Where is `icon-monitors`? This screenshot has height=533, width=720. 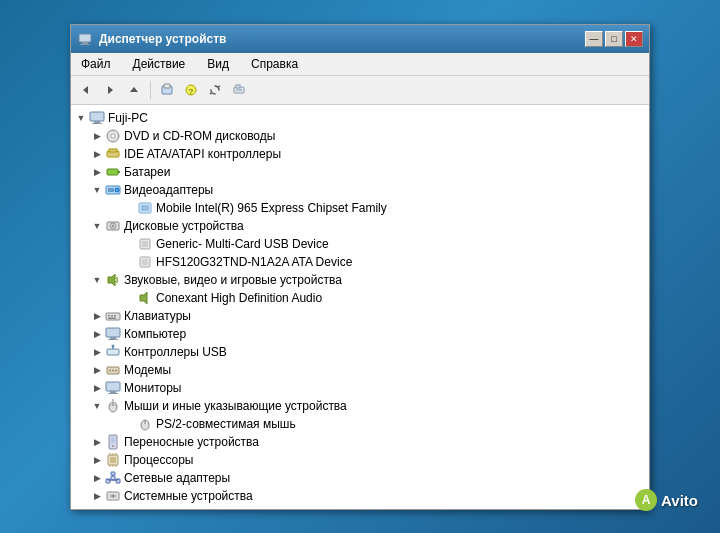 icon-monitors is located at coordinates (113, 388).